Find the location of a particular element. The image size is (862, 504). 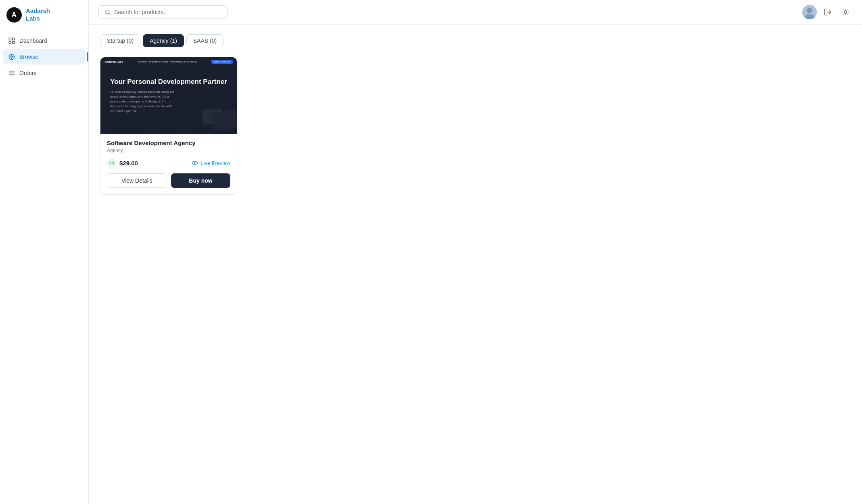

thumb-subtext: I create beautifully crafted products us… is located at coordinates (144, 102).